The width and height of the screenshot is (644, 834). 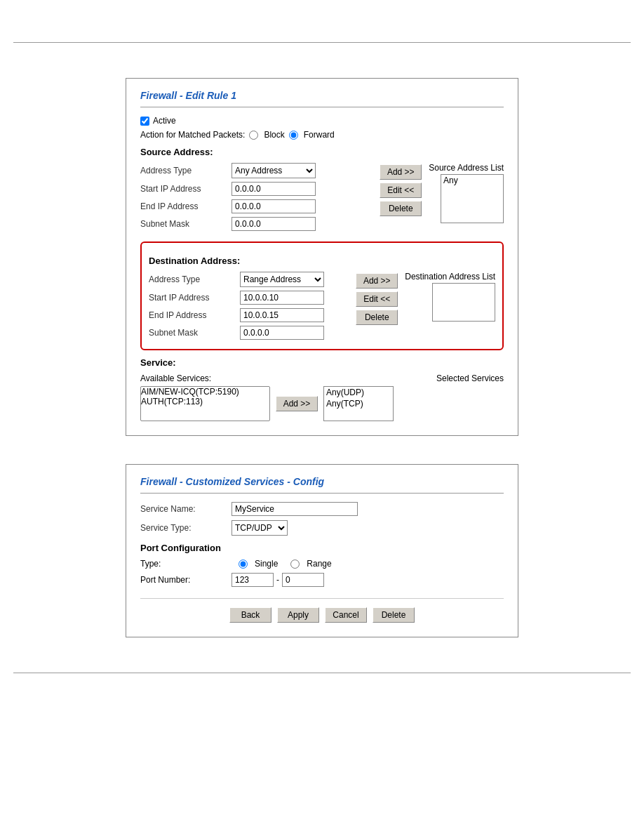 What do you see at coordinates (297, 404) in the screenshot?
I see `service-add-button: Add >>` at bounding box center [297, 404].